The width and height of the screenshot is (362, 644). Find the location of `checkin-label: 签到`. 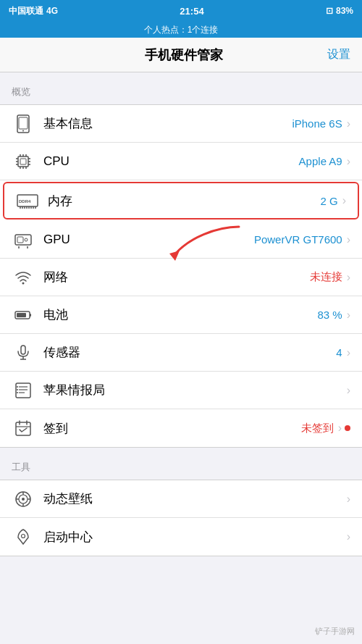

checkin-label: 签到 is located at coordinates (172, 429).